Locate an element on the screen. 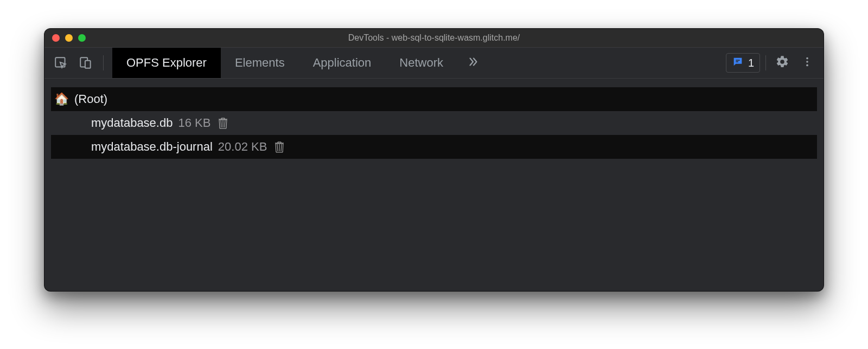 The height and width of the screenshot is (349, 868). chevron-double-right-icon is located at coordinates (473, 63).